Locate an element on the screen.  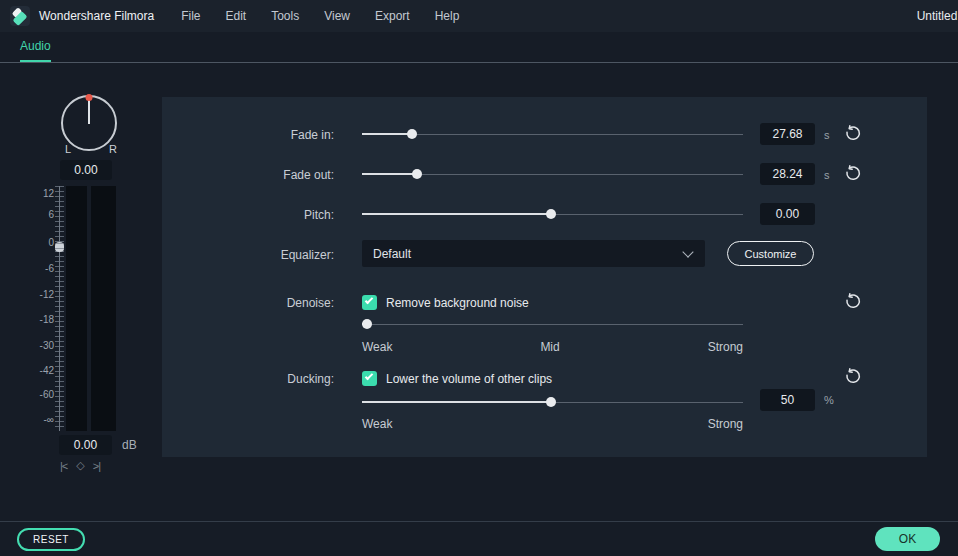
meter-scale-tick: -12 is located at coordinates (36, 294).